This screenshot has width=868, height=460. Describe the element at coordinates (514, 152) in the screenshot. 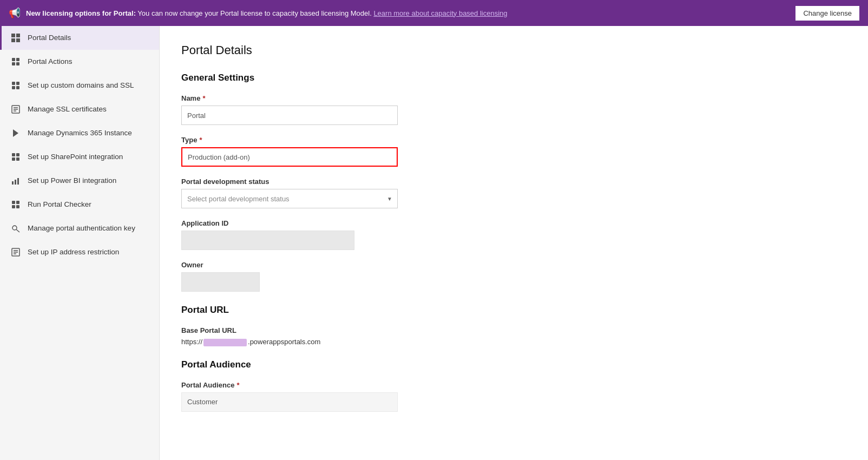

I see `type-field-group: Type *` at that location.